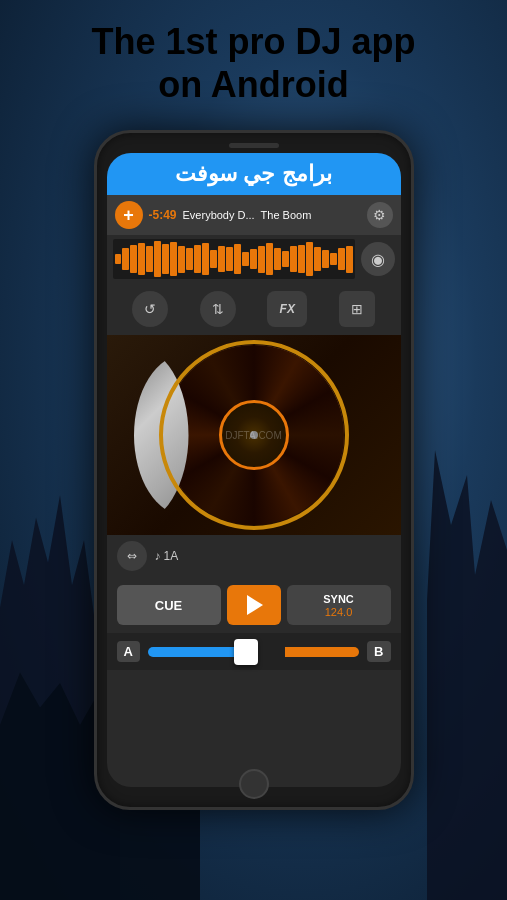 The width and height of the screenshot is (507, 900). I want to click on crossfader-track, so click(254, 652).